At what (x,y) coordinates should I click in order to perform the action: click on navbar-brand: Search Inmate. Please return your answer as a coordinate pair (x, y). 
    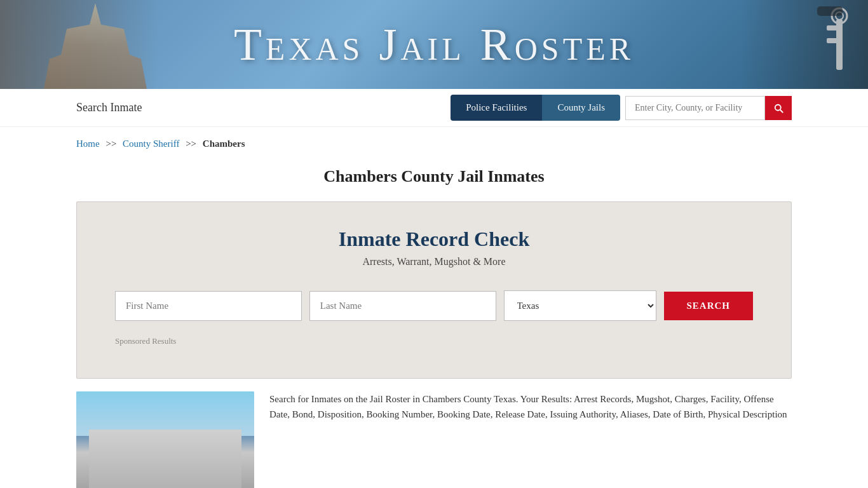
    Looking at the image, I should click on (263, 108).